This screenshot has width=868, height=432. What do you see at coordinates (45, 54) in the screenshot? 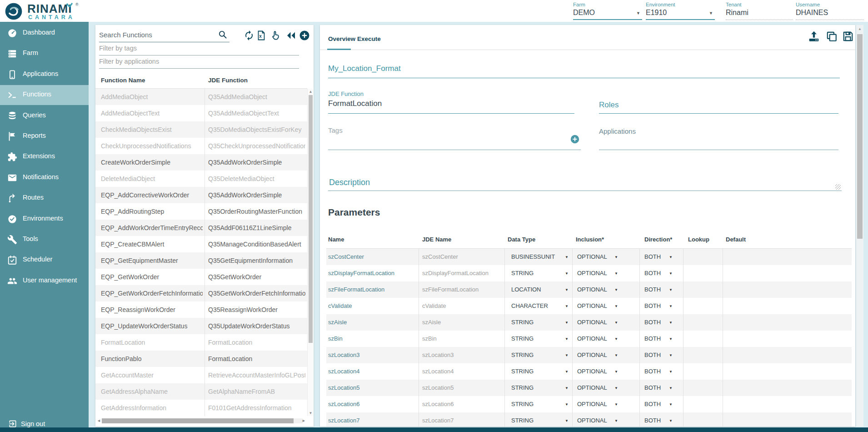
I see `sidebar-item-farm: Farm` at bounding box center [45, 54].